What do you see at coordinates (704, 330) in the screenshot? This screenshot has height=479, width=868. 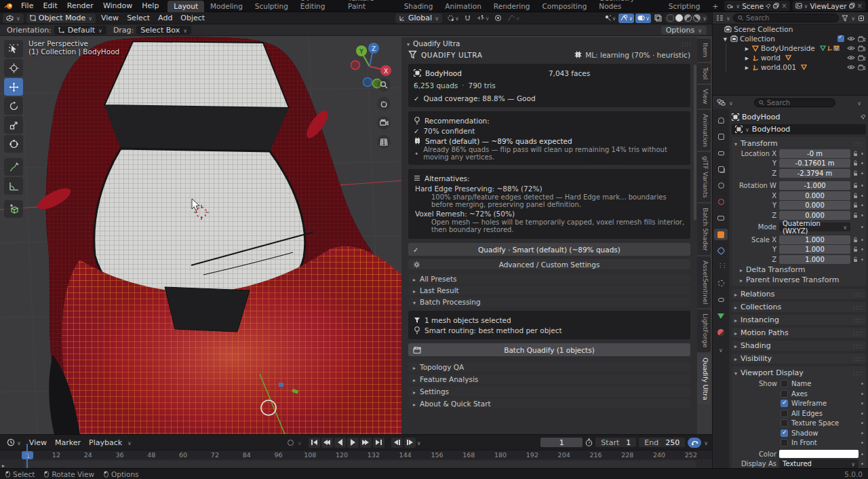 I see `sidebar-tab: LightForge` at bounding box center [704, 330].